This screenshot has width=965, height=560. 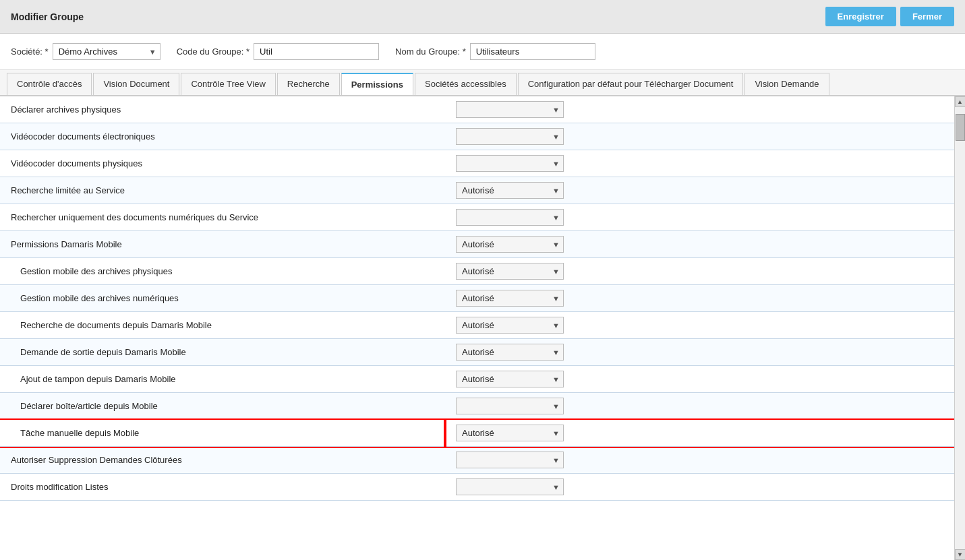 I want to click on societe-select: Démo Archives, so click(x=107, y=51).